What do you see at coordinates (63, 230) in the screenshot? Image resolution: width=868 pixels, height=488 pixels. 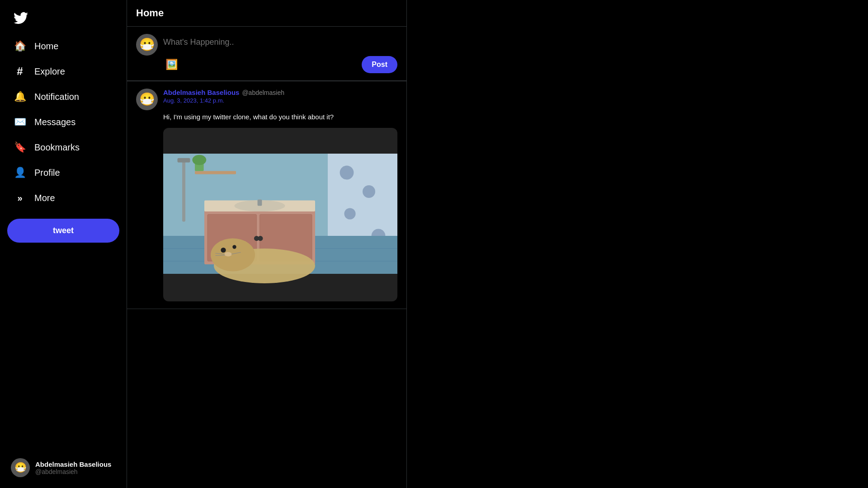 I see `tweet-button: tweet` at bounding box center [63, 230].